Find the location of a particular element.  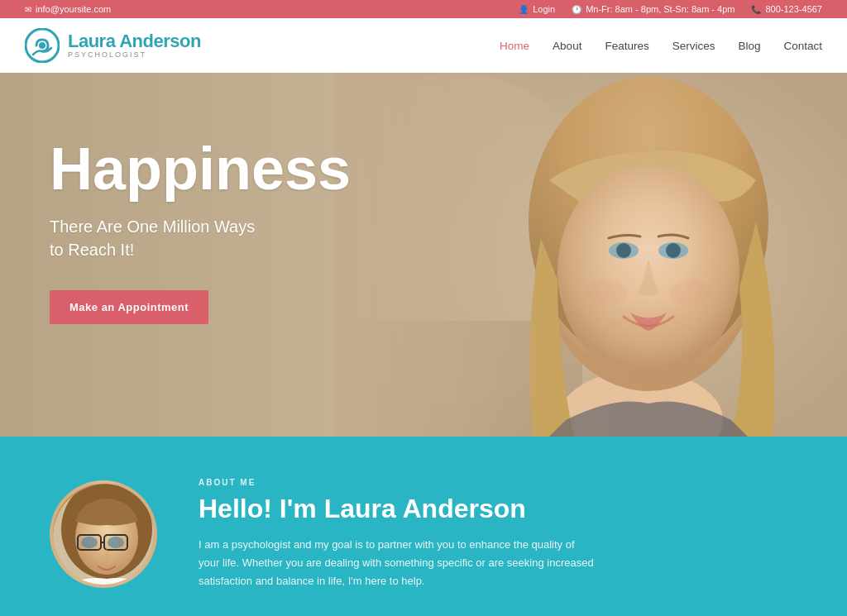

nav-features: Features is located at coordinates (627, 46).